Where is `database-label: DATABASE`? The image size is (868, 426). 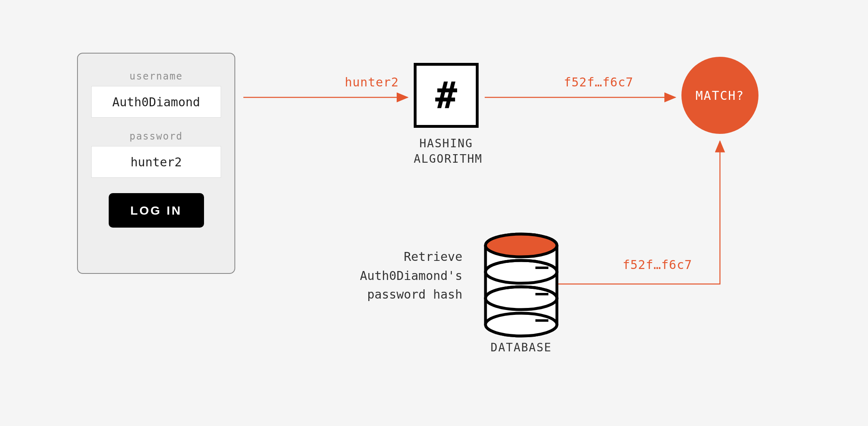
database-label: DATABASE is located at coordinates (521, 347).